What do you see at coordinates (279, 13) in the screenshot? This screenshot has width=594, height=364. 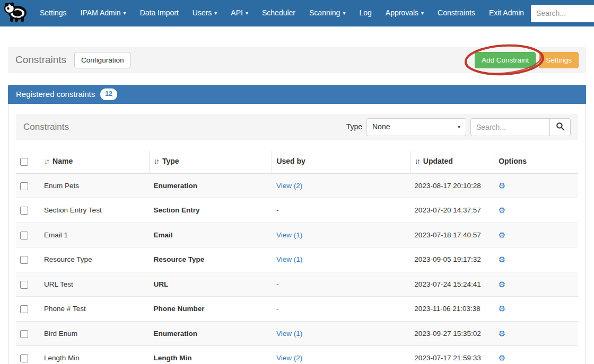 I see `navbar-item: Scheduler` at bounding box center [279, 13].